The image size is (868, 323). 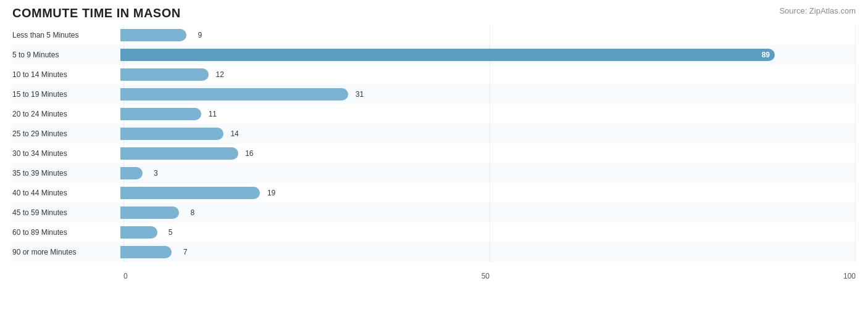 What do you see at coordinates (272, 193) in the screenshot?
I see `bar-value: 19` at bounding box center [272, 193].